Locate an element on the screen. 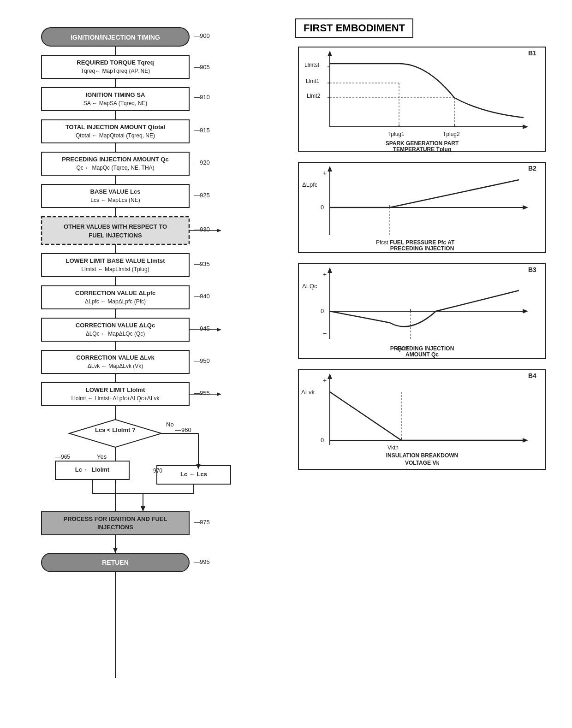 Image resolution: width=572 pixels, height=728 pixels. svg-text: —905 is located at coordinates (202, 67).